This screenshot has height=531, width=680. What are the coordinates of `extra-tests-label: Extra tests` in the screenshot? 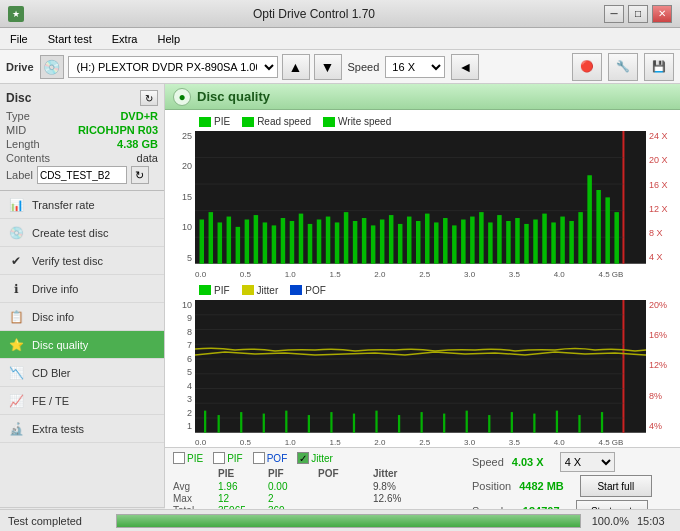 It's located at (58, 429).